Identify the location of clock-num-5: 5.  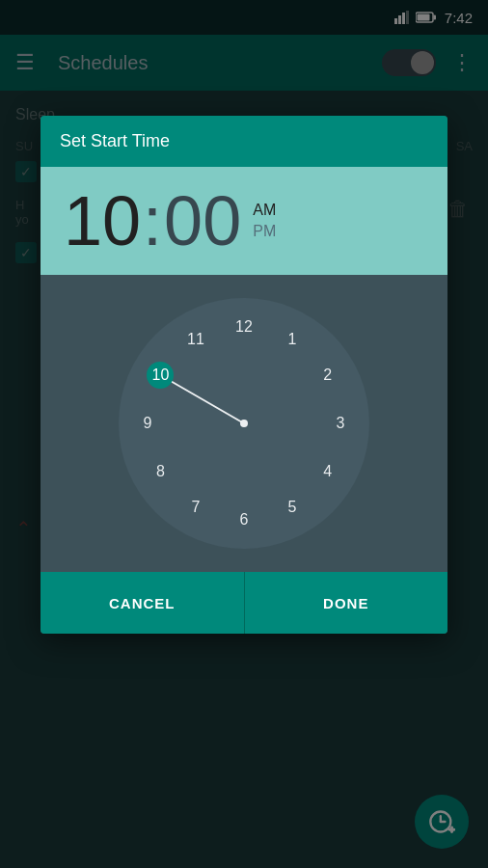
(292, 507).